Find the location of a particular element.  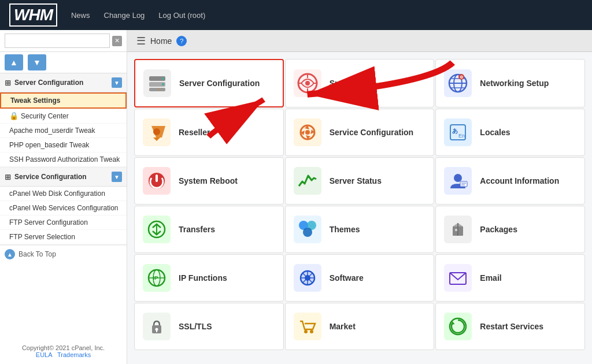

grid-item-packages: Packages is located at coordinates (510, 229).